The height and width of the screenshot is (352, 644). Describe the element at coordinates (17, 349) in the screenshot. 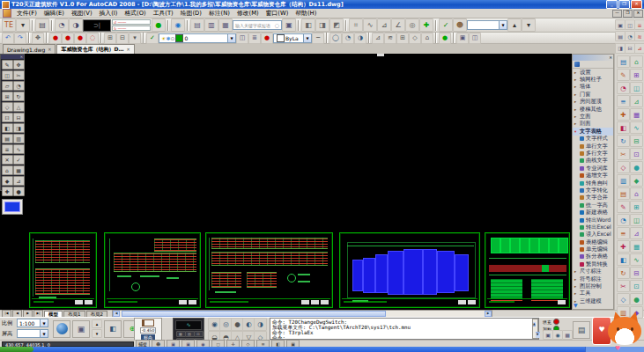

I see `start-button` at that location.